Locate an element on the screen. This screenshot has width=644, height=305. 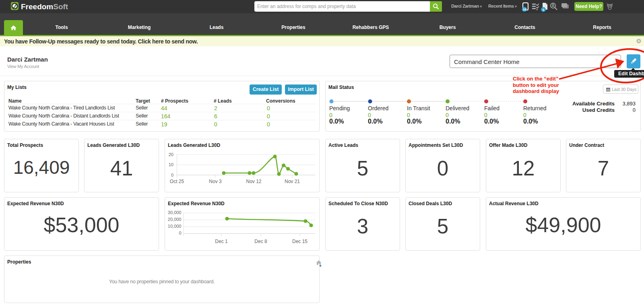
svg-text: Nov 3 is located at coordinates (215, 181).